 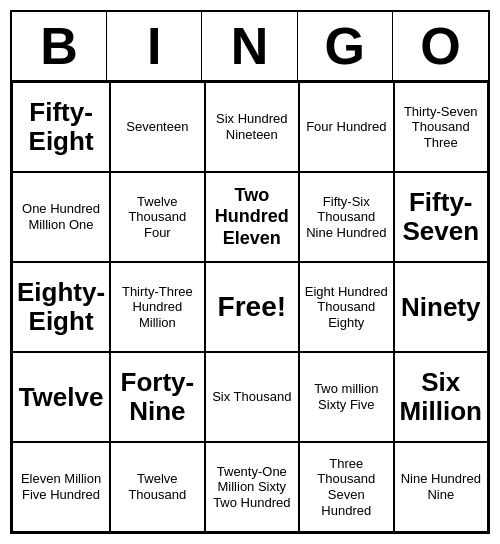 I want to click on bingo-header: BINGO, so click(x=250, y=47).